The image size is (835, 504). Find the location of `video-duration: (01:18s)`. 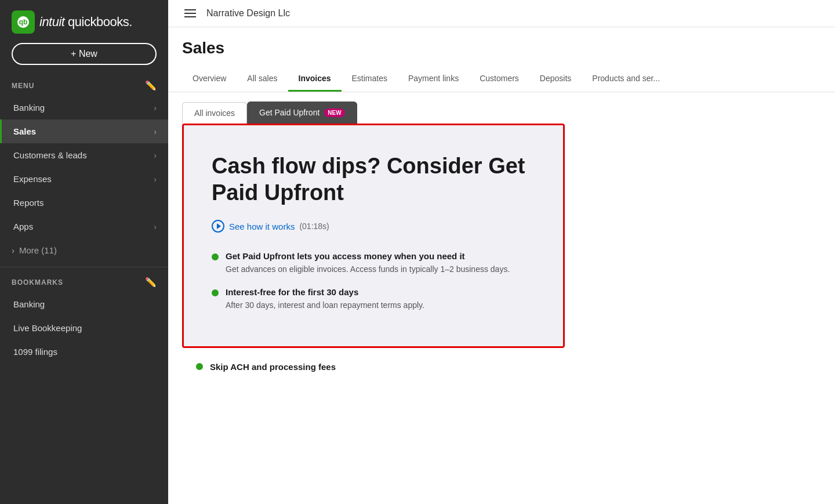

video-duration: (01:18s) is located at coordinates (314, 226).